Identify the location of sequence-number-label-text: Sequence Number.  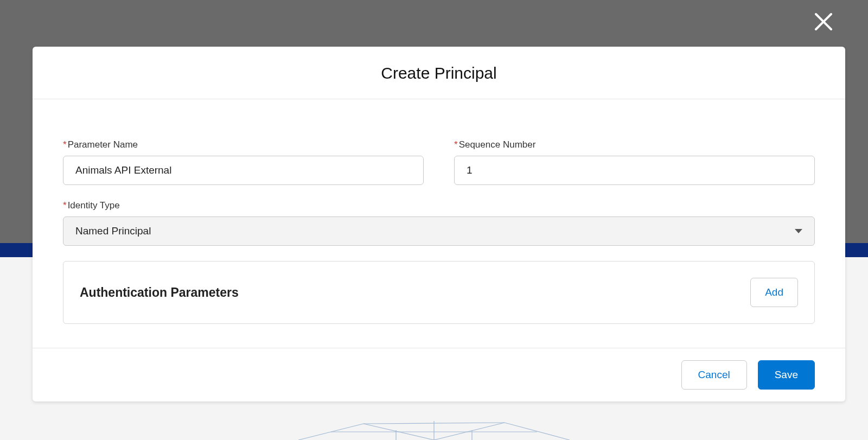
(497, 144).